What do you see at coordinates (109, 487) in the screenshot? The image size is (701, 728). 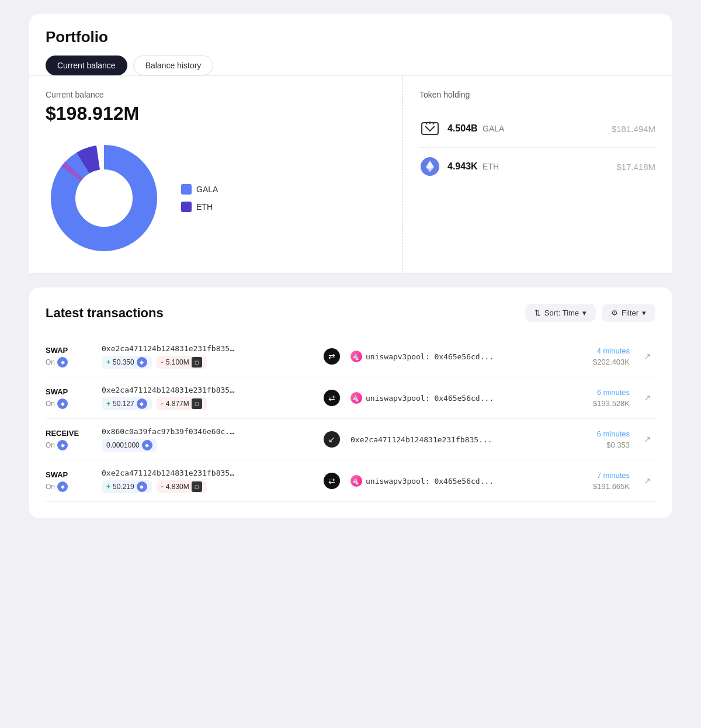 I see `plus-sign-3: +` at bounding box center [109, 487].